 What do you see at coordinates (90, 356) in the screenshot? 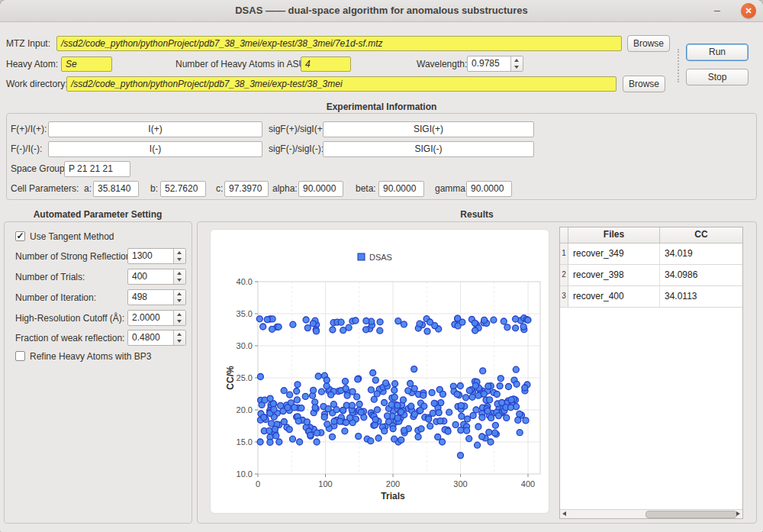
I see `refine-bp3-label: Refine Heavy Atoms with BP3` at bounding box center [90, 356].